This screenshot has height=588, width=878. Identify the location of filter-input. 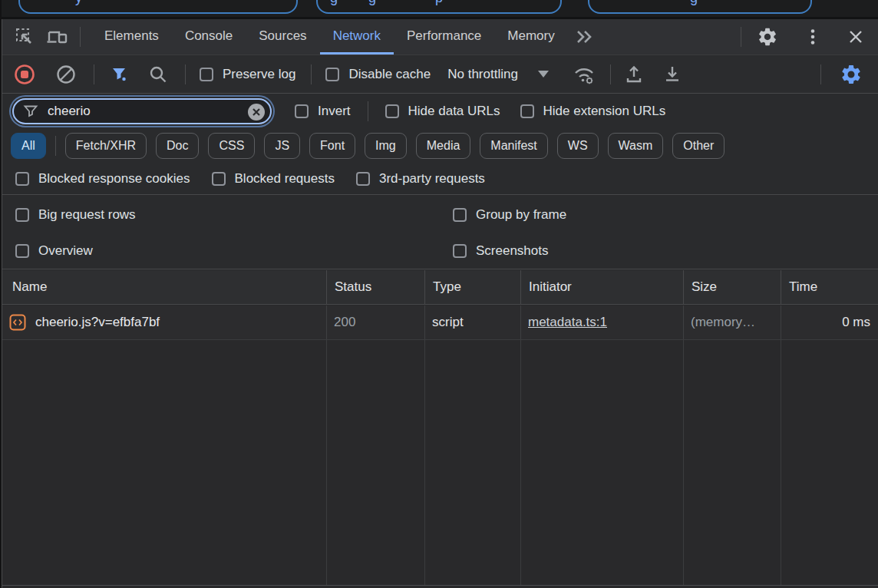
(145, 111).